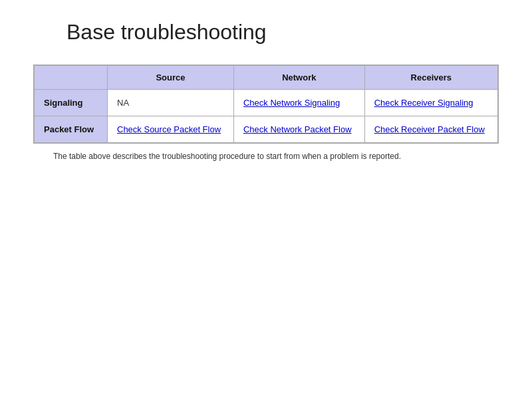 This screenshot has width=532, height=399. I want to click on col-header-empty, so click(71, 78).